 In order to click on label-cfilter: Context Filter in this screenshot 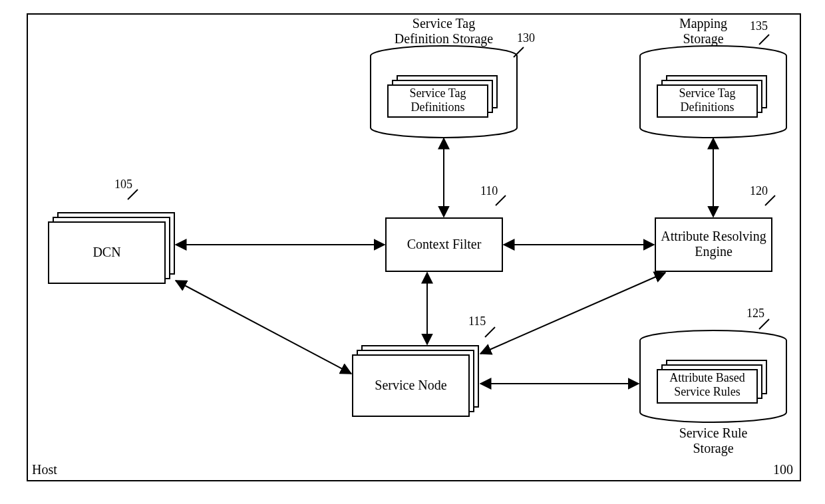, I will do `click(444, 245)`.